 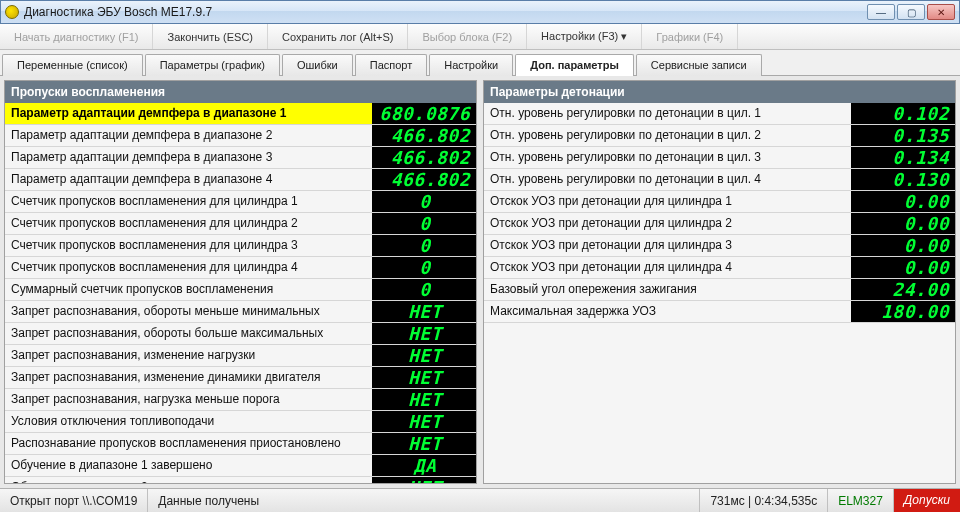 I want to click on table-row: Отскок УОЗ при детонации для цилиндра 20…, so click(x=720, y=224).